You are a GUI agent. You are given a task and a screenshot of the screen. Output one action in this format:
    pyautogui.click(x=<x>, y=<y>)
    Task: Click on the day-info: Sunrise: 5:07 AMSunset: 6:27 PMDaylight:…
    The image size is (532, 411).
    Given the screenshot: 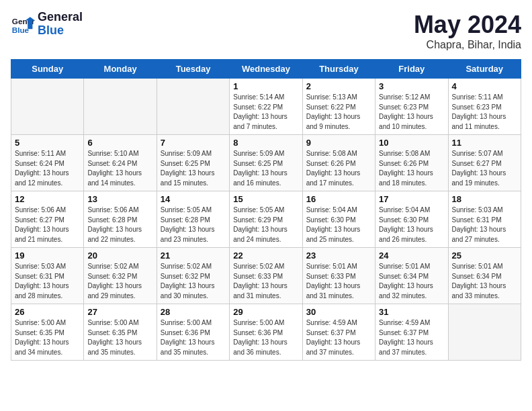 What is the action you would take?
    pyautogui.click(x=485, y=169)
    